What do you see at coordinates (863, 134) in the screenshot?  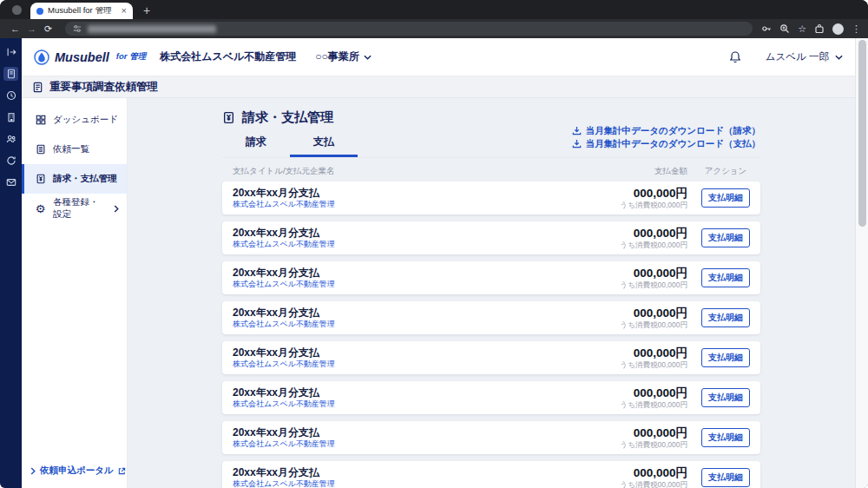 I see `scrollbar-thumb` at bounding box center [863, 134].